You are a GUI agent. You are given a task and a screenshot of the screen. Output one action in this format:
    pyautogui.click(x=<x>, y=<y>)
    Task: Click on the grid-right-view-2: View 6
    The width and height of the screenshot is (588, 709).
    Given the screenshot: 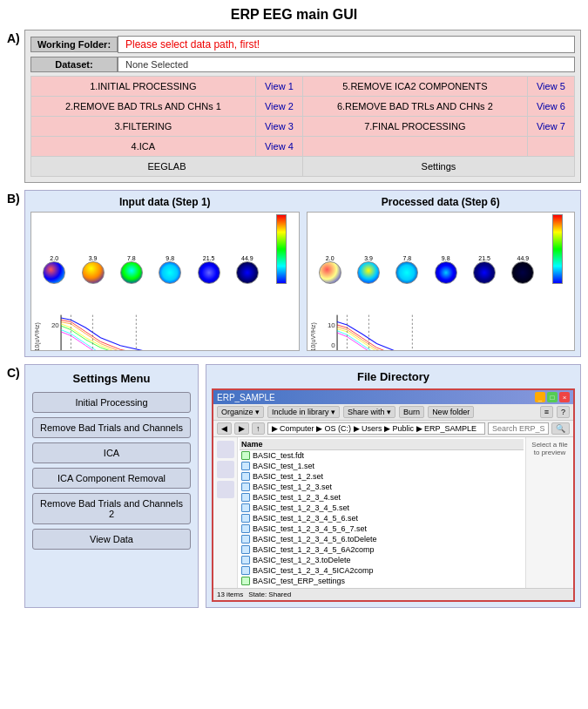 What is the action you would take?
    pyautogui.click(x=551, y=106)
    